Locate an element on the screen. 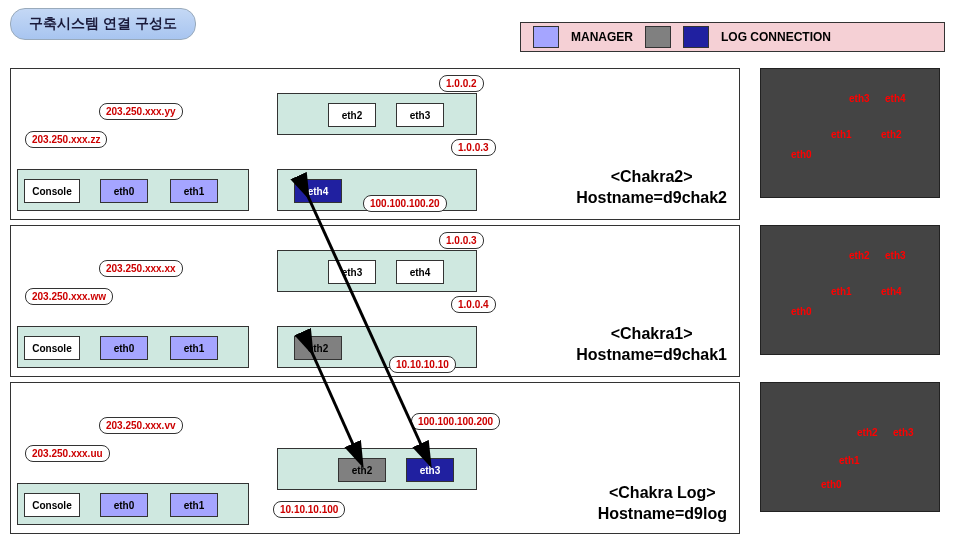 This screenshot has height=548, width=953. r1-ip-top: 1.0.0.2 is located at coordinates (462, 84).